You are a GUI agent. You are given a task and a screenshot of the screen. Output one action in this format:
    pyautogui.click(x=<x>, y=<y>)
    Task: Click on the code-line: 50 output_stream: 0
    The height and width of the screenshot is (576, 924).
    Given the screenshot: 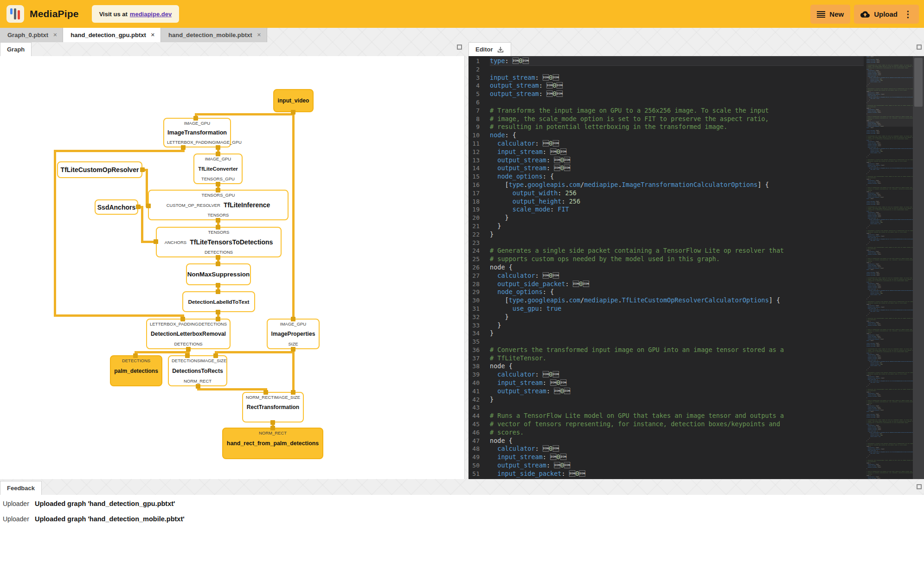 What is the action you would take?
    pyautogui.click(x=666, y=466)
    